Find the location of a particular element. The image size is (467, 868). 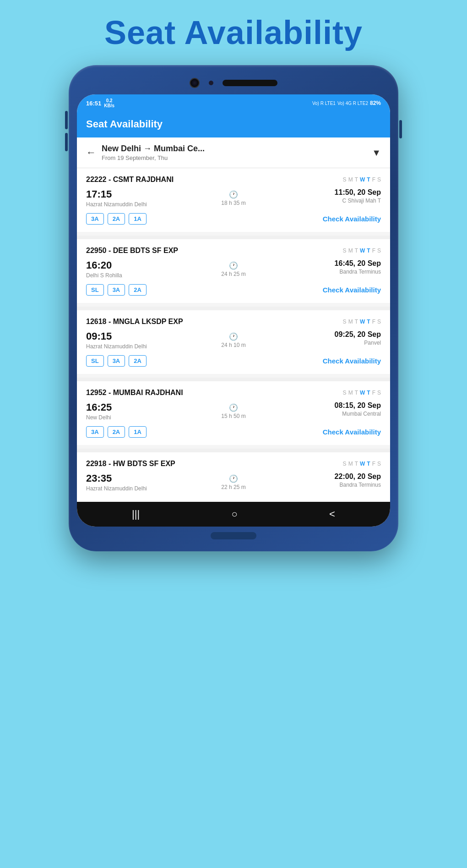

class-row: SL 3A 2A Check Availability is located at coordinates (234, 361).